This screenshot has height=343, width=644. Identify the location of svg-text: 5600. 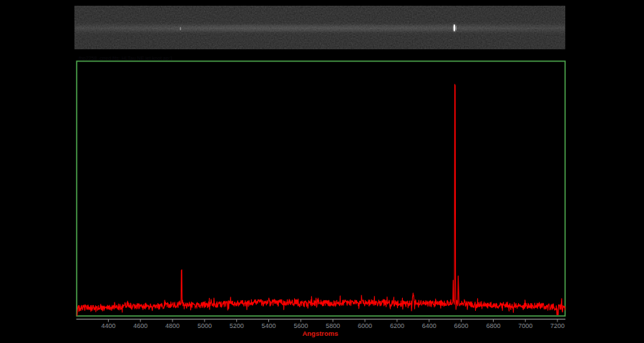
(301, 326).